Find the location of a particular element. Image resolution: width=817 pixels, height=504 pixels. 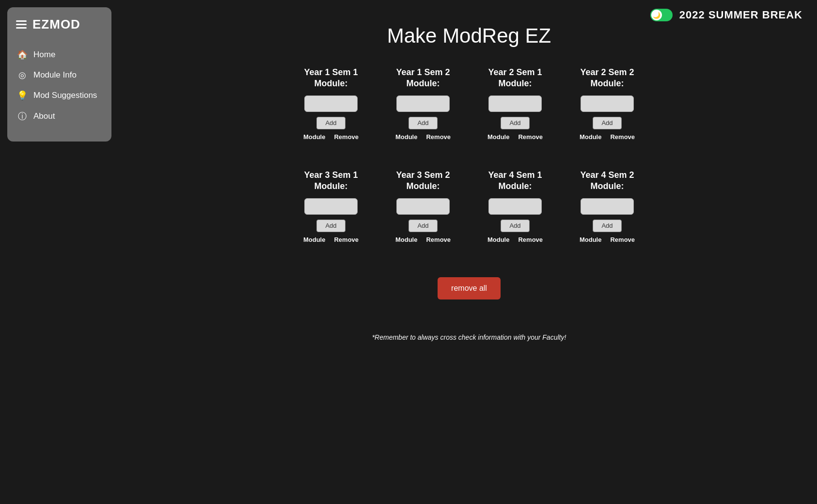

y2s2-col-headers: Module Remove is located at coordinates (607, 137).